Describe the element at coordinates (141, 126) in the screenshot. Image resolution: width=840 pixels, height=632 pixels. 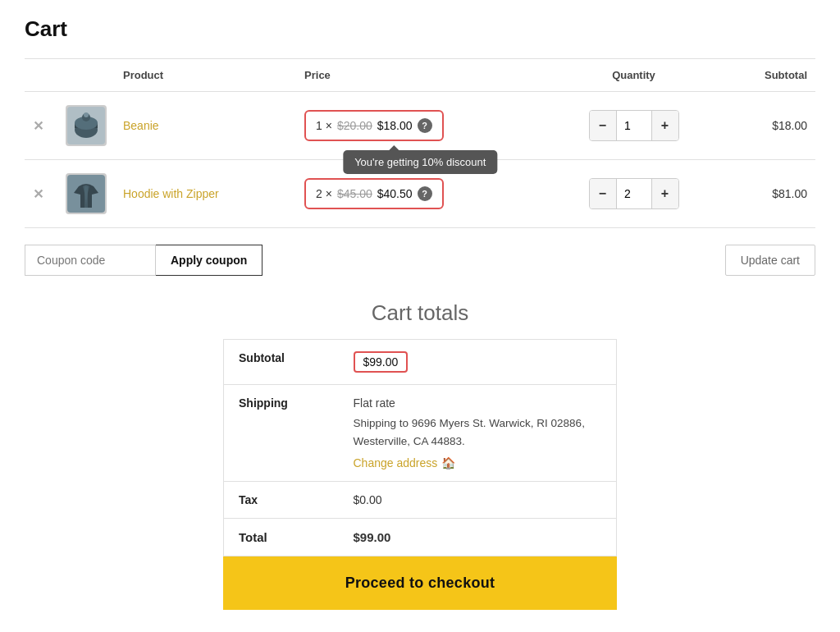
I see `beanie-product-link: Beanie` at that location.